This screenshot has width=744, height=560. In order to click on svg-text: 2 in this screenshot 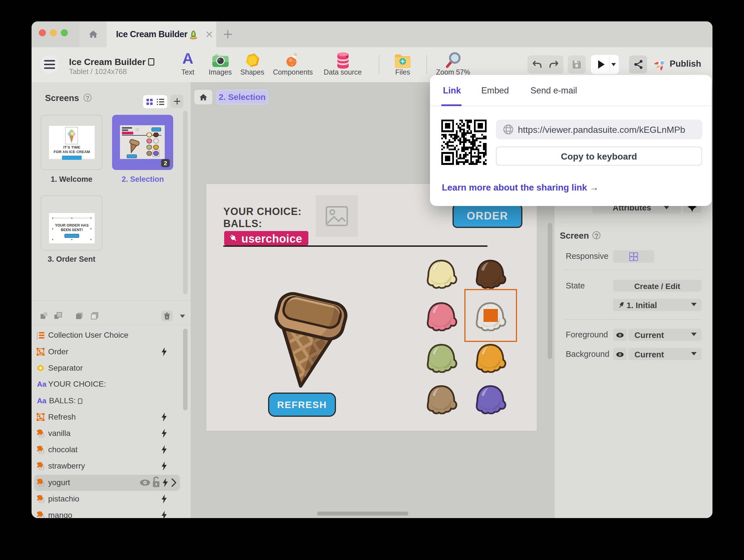, I will do `click(37, 336)`.